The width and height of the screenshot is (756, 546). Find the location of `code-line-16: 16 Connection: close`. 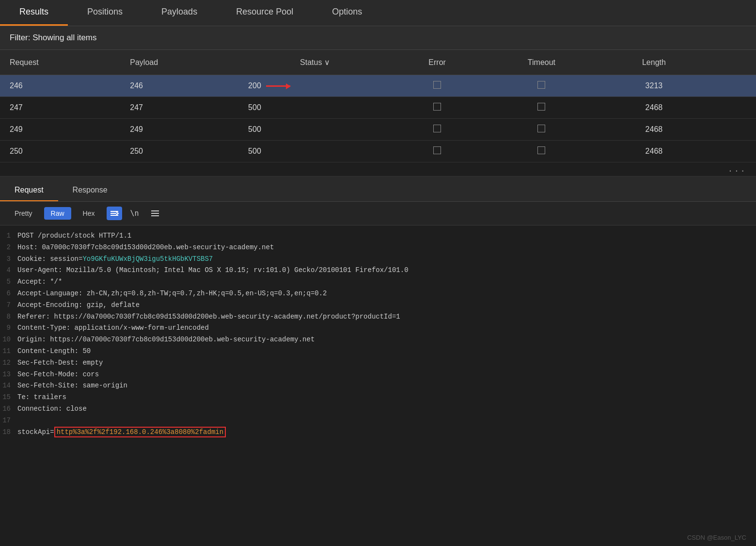

code-line-16: 16 Connection: close is located at coordinates (378, 409).